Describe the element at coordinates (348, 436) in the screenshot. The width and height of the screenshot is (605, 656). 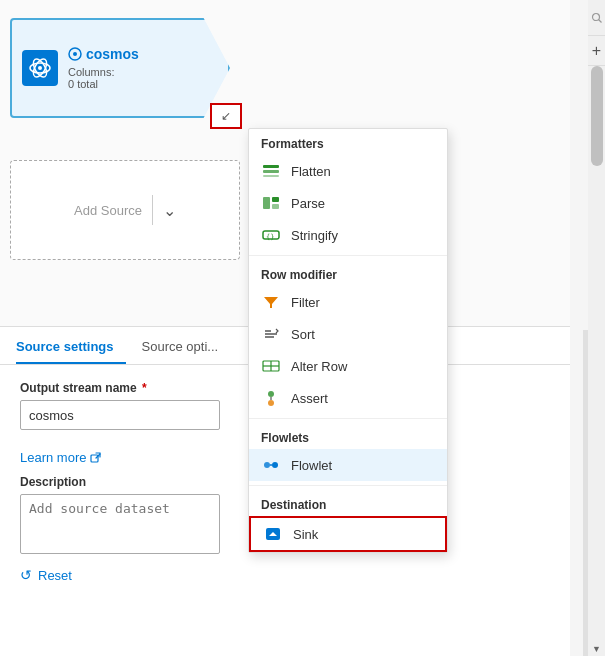
I see `flowlets-header: Flowlets` at that location.